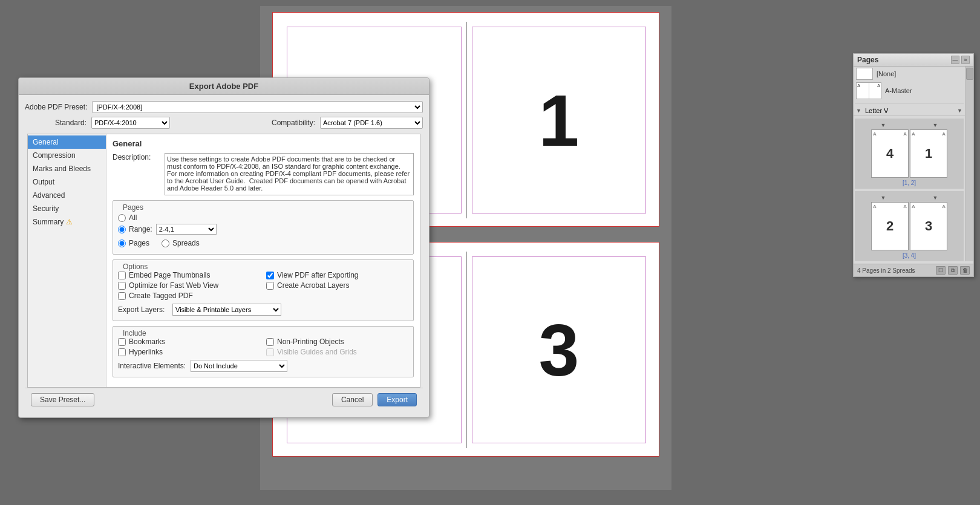 Image resolution: width=980 pixels, height=505 pixels. What do you see at coordinates (133, 218) in the screenshot?
I see `all-label: All` at bounding box center [133, 218].